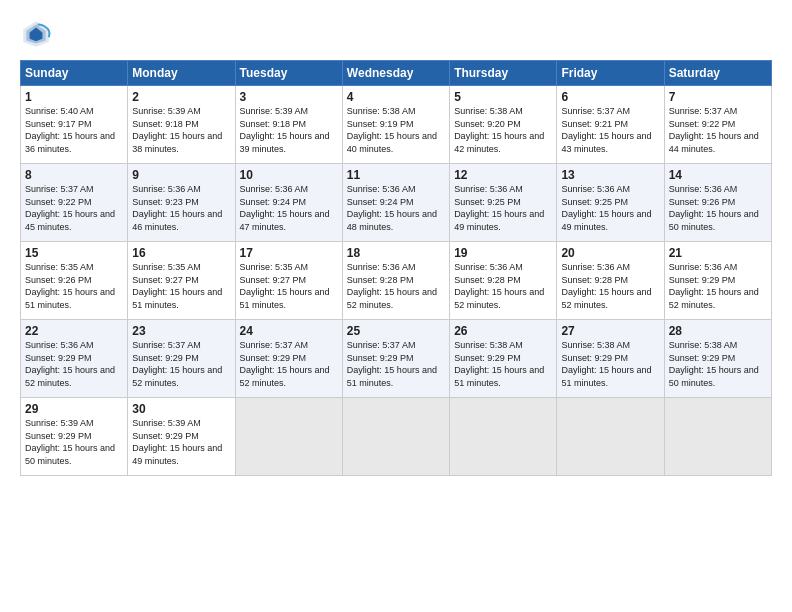 The width and height of the screenshot is (792, 612). I want to click on calendar-cell: 25Sunrise: 5:37 AMSunset: 9:29 PMDayligh…, so click(396, 359).